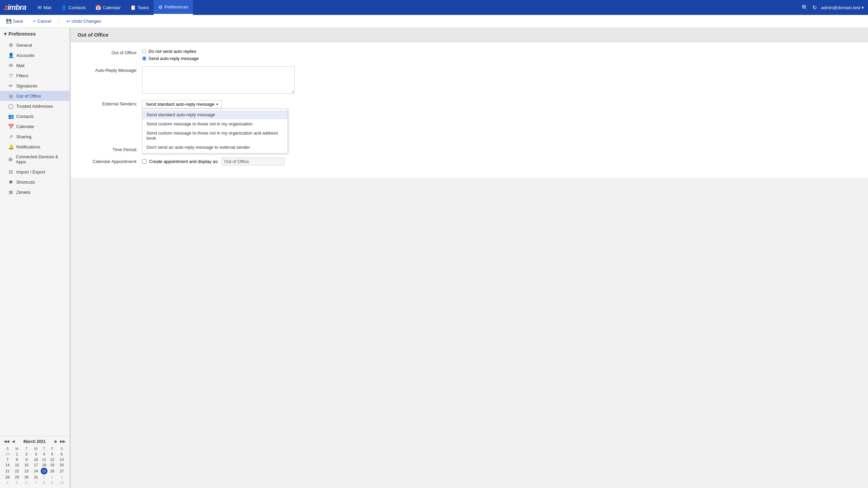 Image resolution: width=868 pixels, height=488 pixels. Describe the element at coordinates (35, 192) in the screenshot. I see `sidebar-item-zimlets: ⊠ Zimlets` at that location.